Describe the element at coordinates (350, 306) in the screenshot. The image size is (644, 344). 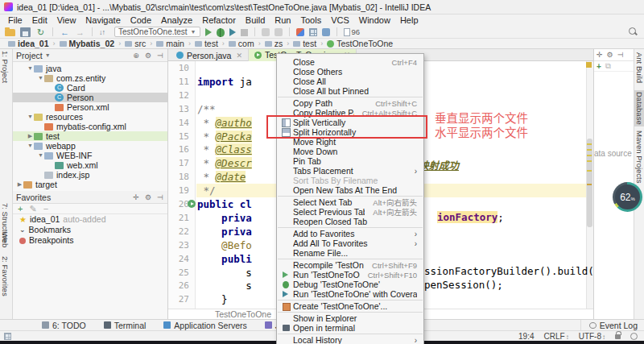
I see `menu-item-create-testonetoone: Create 'TestOneToOne'...` at that location.